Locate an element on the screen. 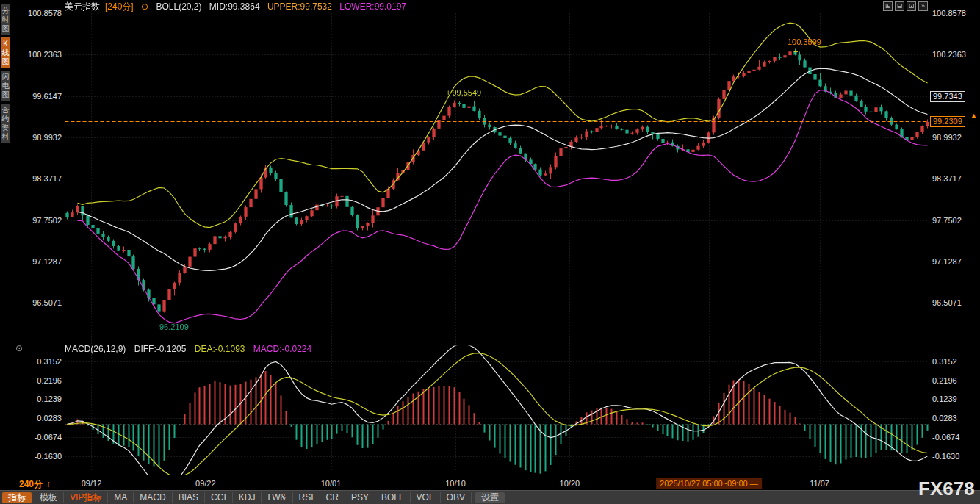 The height and width of the screenshot is (504, 980). collapse-icon: ⊖ is located at coordinates (145, 7).